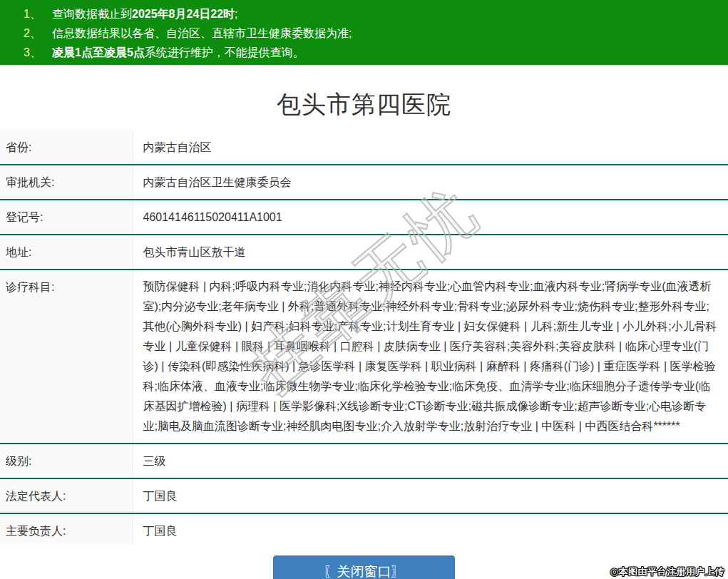  Describe the element at coordinates (66, 357) in the screenshot. I see `field-label: 诊疗科目:` at that location.